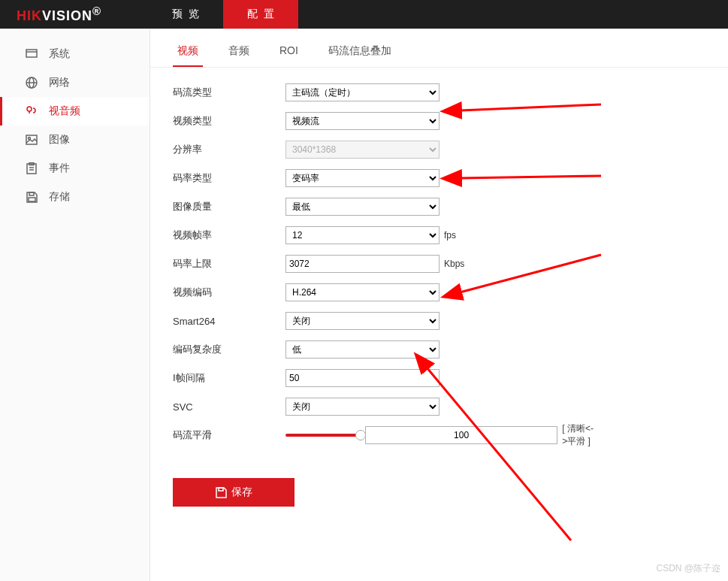  Describe the element at coordinates (229, 121) in the screenshot. I see `label-video-type: 视频类型` at that location.